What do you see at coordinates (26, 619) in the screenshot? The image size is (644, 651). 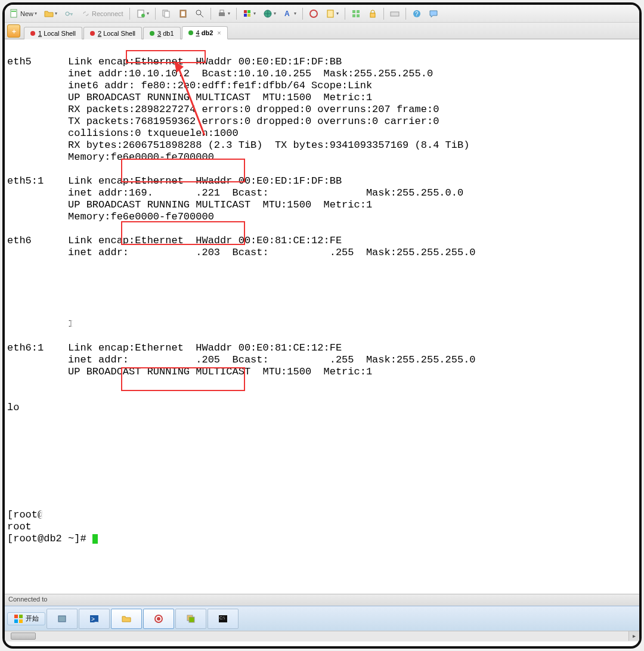 I see `start-button: 开始` at bounding box center [26, 619].